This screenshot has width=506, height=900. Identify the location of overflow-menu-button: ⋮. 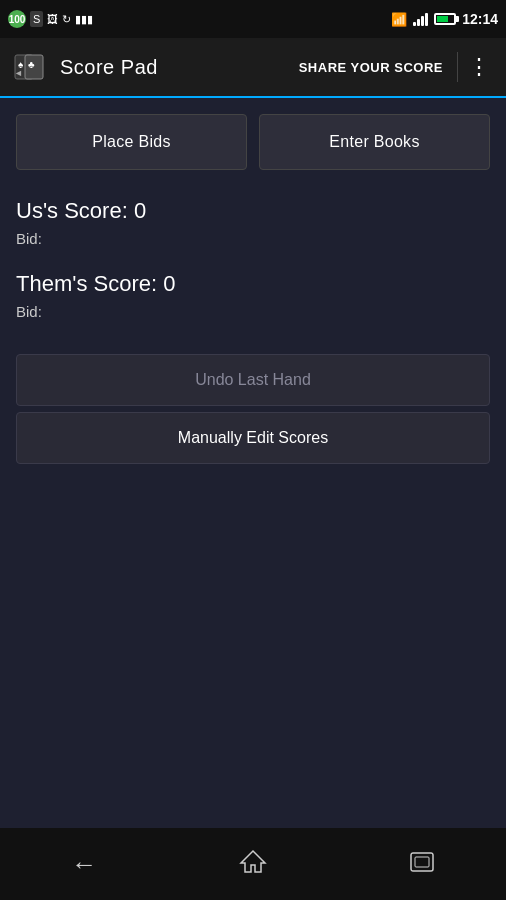
(479, 67).